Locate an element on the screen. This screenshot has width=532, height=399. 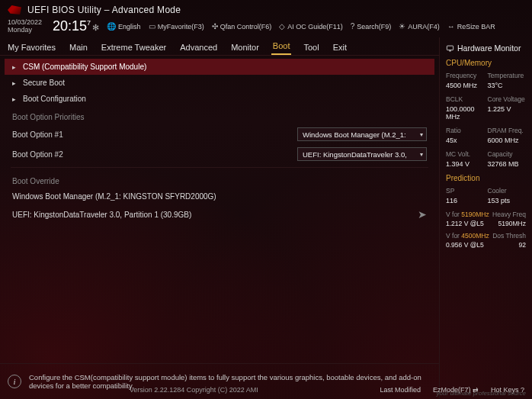
hw-title: Hardware Monitor is located at coordinates (489, 48).